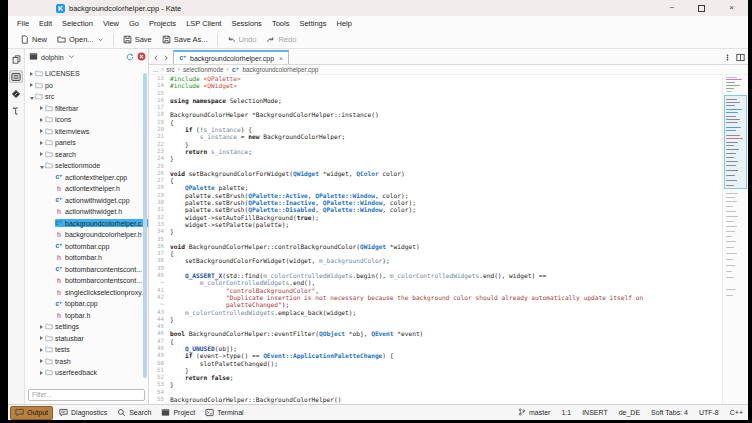 The height and width of the screenshot is (423, 752). I want to click on code-line: 32 widget->setAutoFillBackground(true);, so click(436, 218).